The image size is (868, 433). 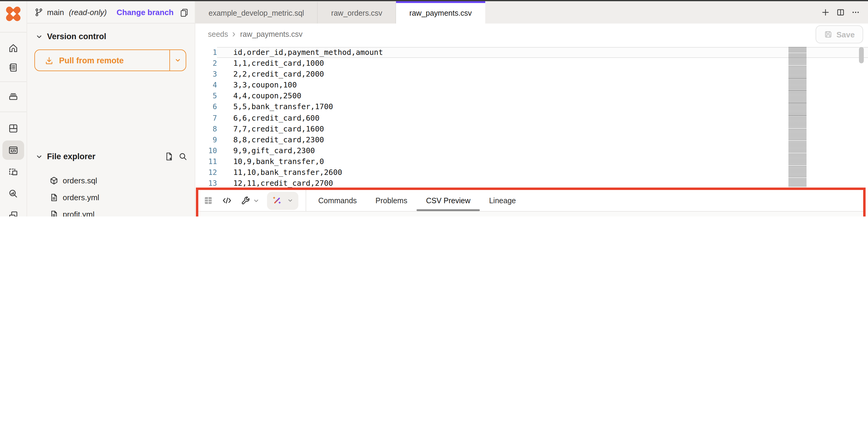 What do you see at coordinates (357, 12) in the screenshot?
I see `editor-tab: raw_orders.csv` at bounding box center [357, 12].